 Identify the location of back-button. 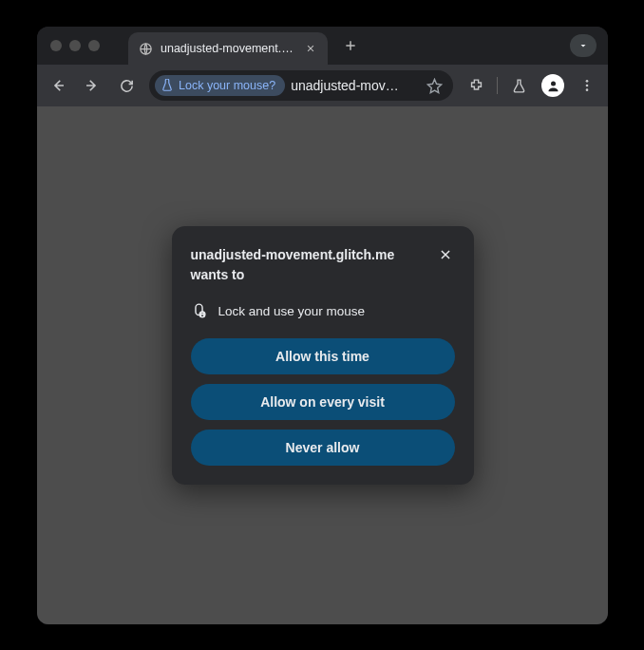
(58, 86).